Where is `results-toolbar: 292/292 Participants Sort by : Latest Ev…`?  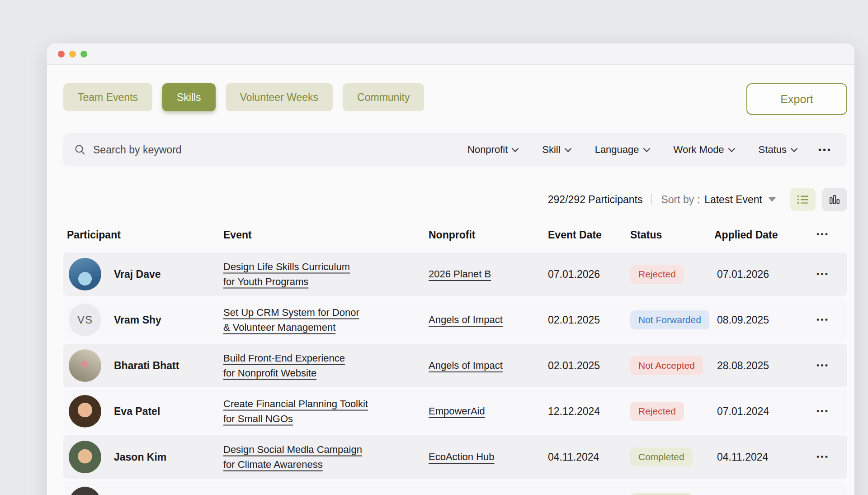 results-toolbar: 292/292 Participants Sort by : Latest Ev… is located at coordinates (455, 200).